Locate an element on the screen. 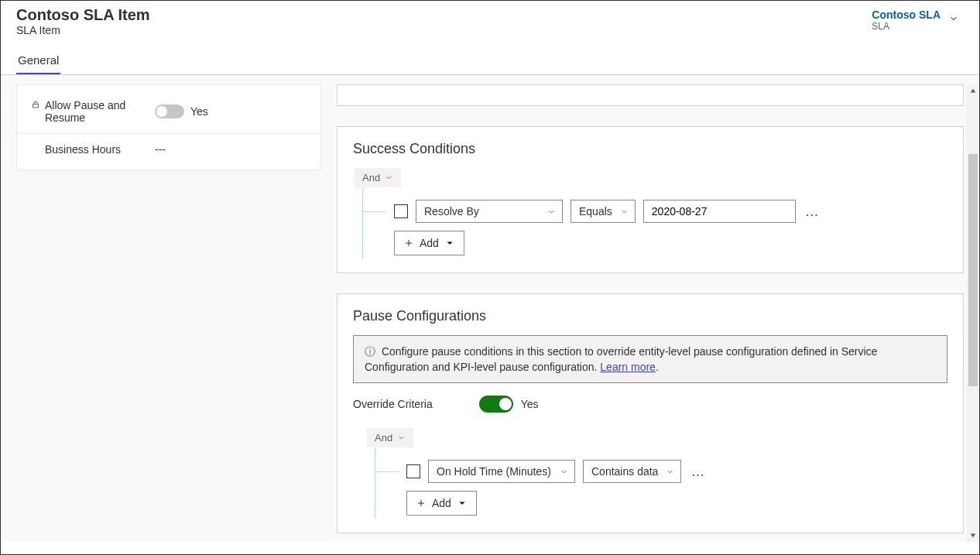 The width and height of the screenshot is (980, 555). success-field-dropdown: Resolve By is located at coordinates (489, 211).